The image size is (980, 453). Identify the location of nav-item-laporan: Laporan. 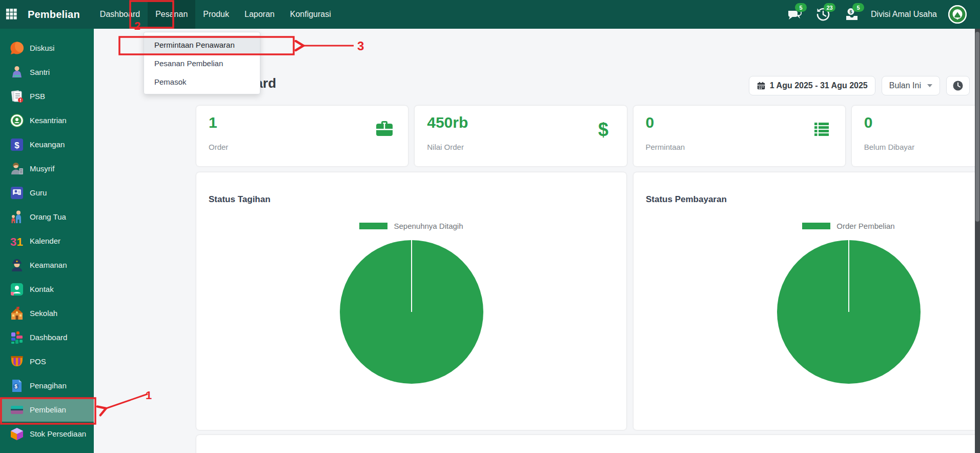
(259, 14).